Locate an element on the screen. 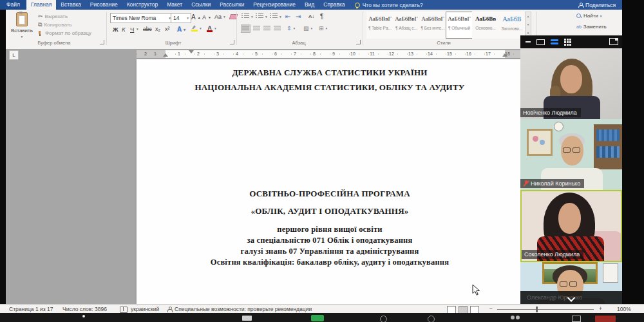 This screenshot has width=644, height=322. format-painter-button: Формат по образцу is located at coordinates (64, 33).